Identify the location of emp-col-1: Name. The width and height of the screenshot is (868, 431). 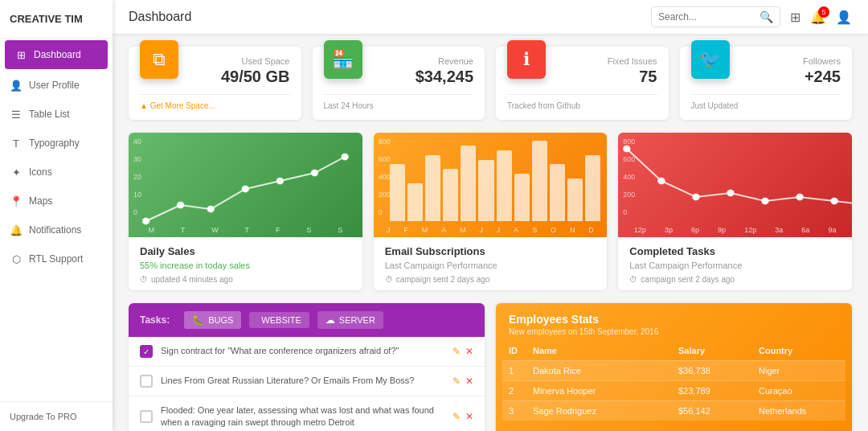
(606, 351).